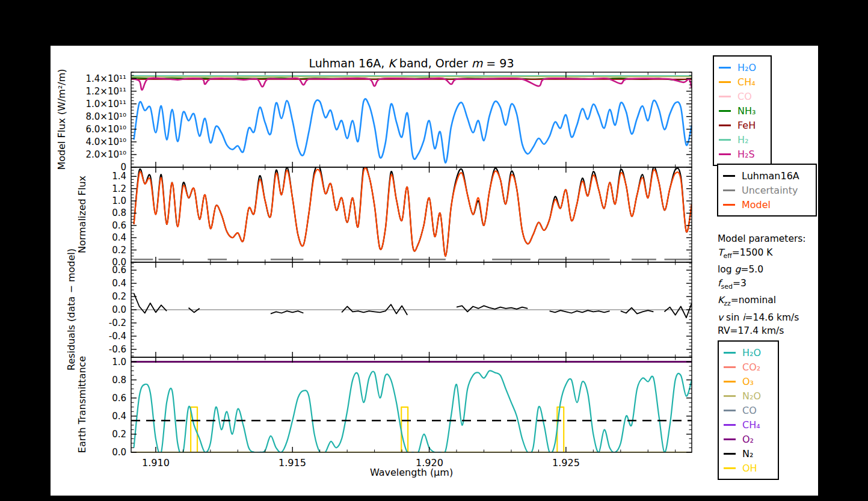 This screenshot has width=868, height=501. Describe the element at coordinates (742, 67) in the screenshot. I see `legend-species-item-0: H₂O` at that location.